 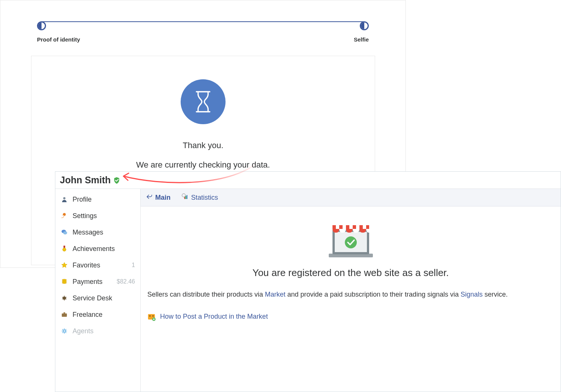 What do you see at coordinates (58, 40) in the screenshot?
I see `step-label: Proof of identity` at bounding box center [58, 40].